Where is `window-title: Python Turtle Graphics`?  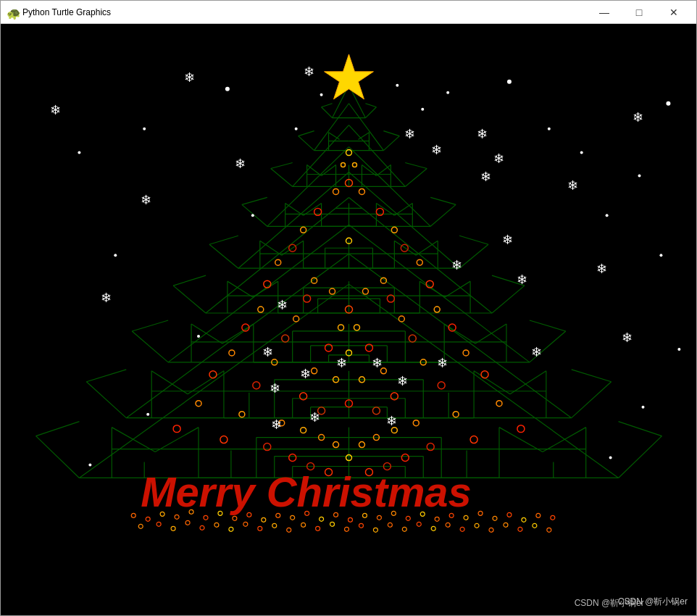
window-title: Python Turtle Graphics is located at coordinates (305, 12).